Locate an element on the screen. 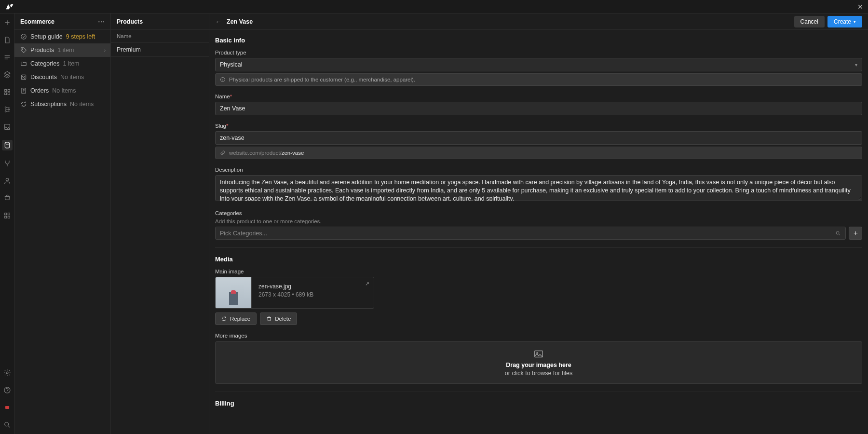 The width and height of the screenshot is (868, 434). slug-url-preview: website.com/product/zen-vase is located at coordinates (539, 153).